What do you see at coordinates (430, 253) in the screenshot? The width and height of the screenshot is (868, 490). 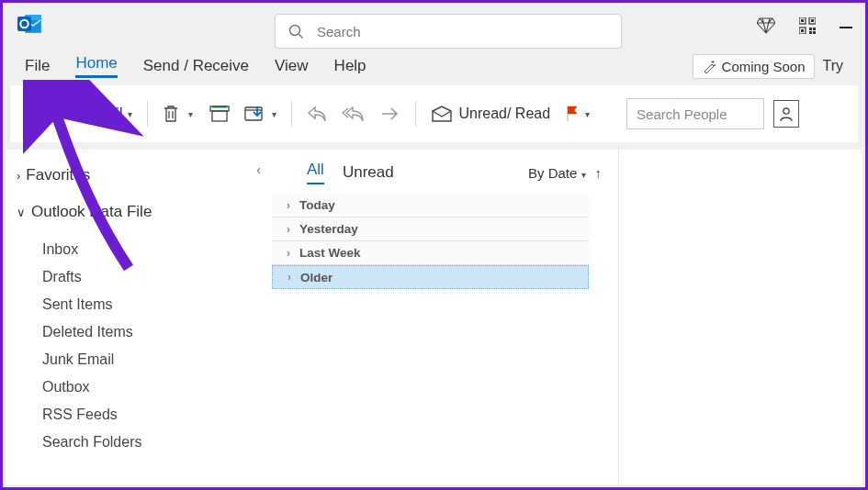 I see `group-last-week: ›Last Week` at bounding box center [430, 253].